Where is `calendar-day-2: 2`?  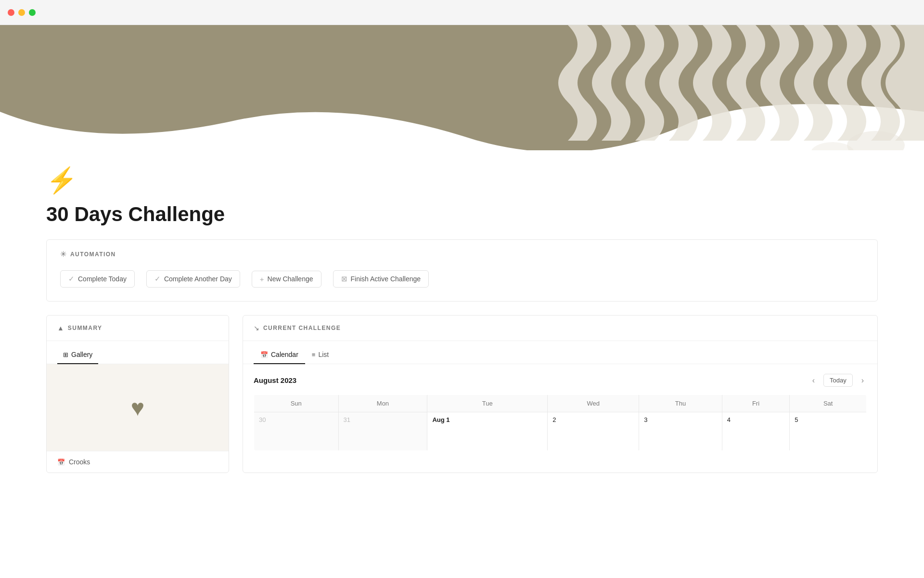
calendar-day-2: 2 is located at coordinates (593, 432).